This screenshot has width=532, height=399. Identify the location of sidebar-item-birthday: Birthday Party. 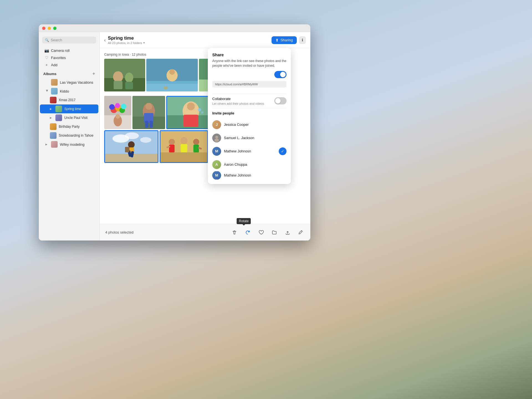
(69, 127).